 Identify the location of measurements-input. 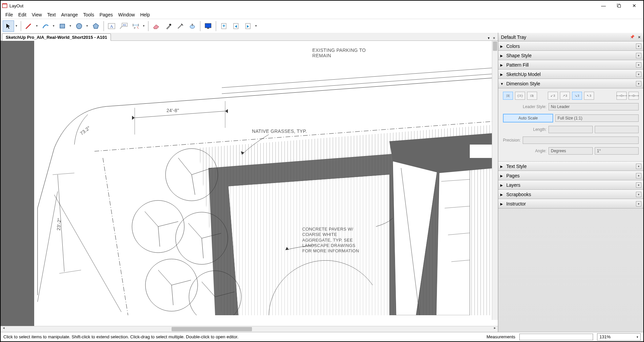
(556, 337).